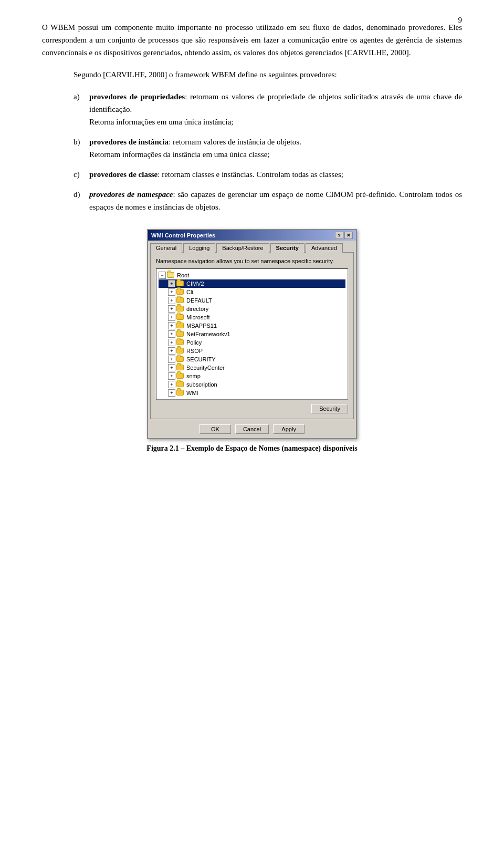  I want to click on expand-root: −, so click(162, 275).